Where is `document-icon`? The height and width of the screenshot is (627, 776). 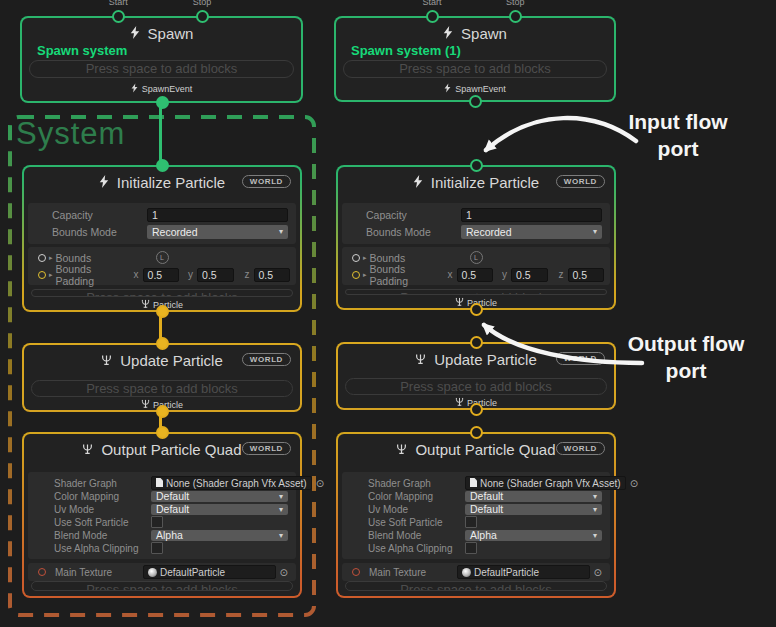
document-icon is located at coordinates (160, 484).